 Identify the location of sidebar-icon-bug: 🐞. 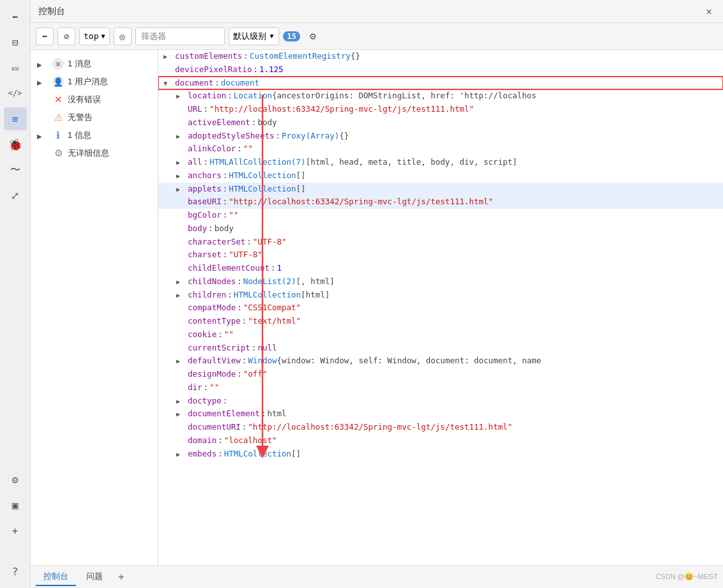
(15, 144).